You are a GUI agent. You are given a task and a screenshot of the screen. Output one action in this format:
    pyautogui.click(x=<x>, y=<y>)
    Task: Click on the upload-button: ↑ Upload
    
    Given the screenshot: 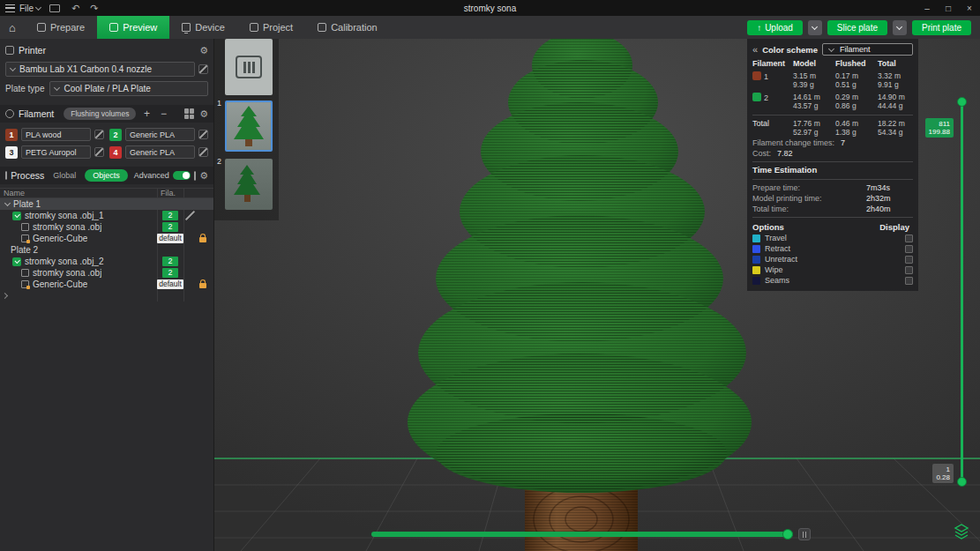 What is the action you would take?
    pyautogui.click(x=774, y=28)
    